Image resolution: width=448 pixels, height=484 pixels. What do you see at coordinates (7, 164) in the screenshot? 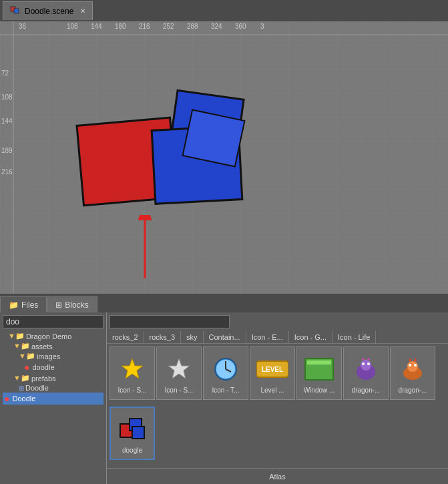
I see `ruler-vertical: 72 108 144 189 216` at bounding box center [7, 164].